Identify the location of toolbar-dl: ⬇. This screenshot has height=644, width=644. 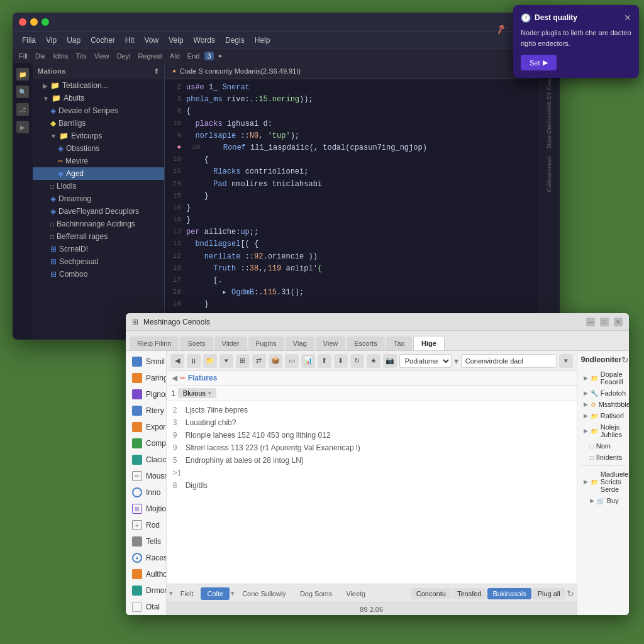
(341, 361).